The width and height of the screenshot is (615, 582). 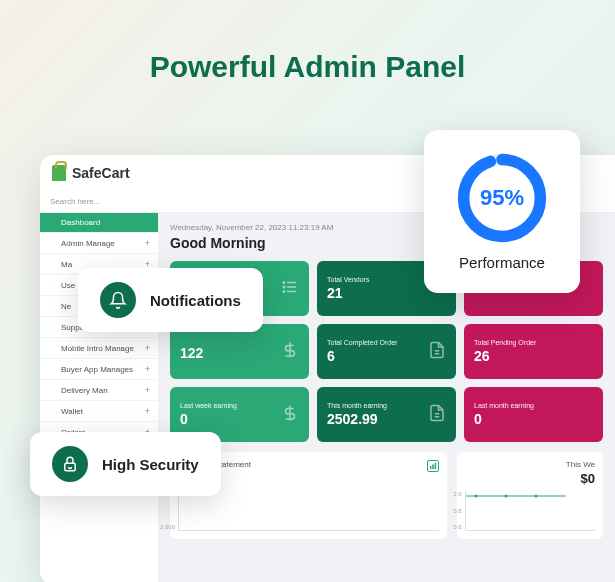 What do you see at coordinates (453, 494) in the screenshot?
I see `y-tick: 1.0` at bounding box center [453, 494].